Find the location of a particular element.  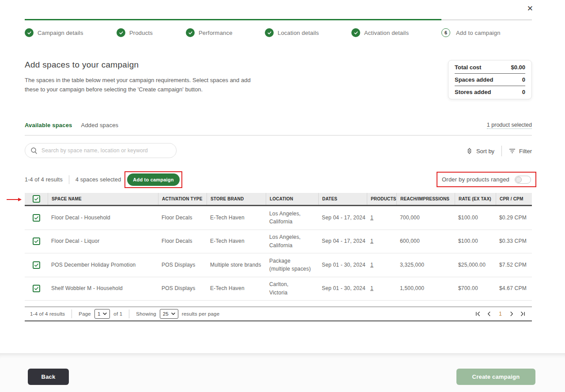

col-dates: DATES is located at coordinates (343, 199).